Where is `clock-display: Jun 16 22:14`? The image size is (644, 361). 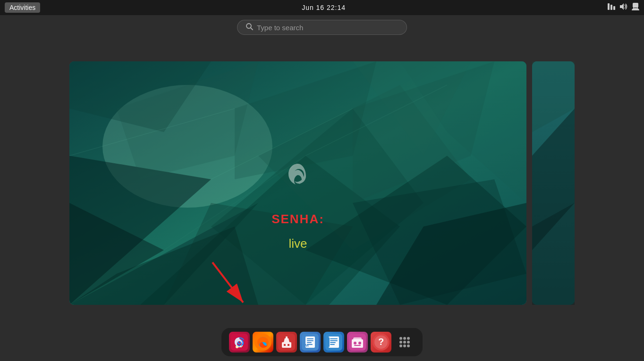 clock-display: Jun 16 22:14 is located at coordinates (324, 8).